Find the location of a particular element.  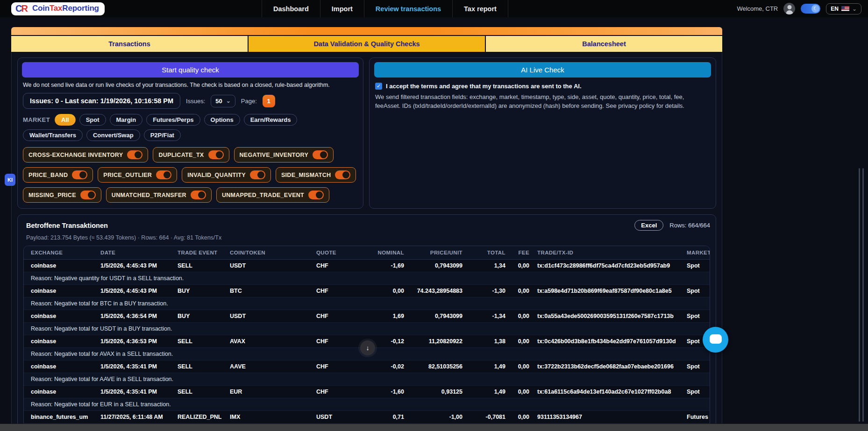

horizontal-scrollbar is located at coordinates (434, 427).